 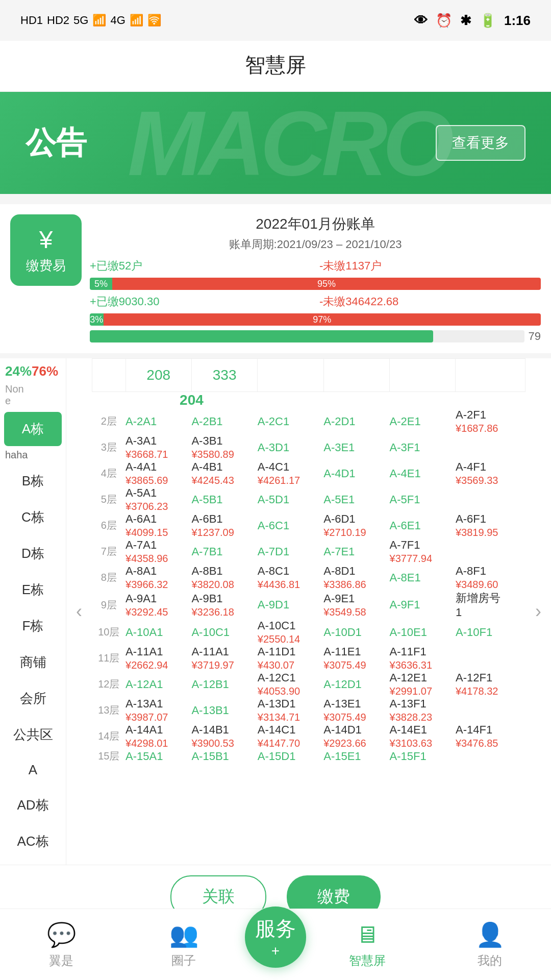 I want to click on nav-fab-service: 服务 +, so click(x=276, y=937).